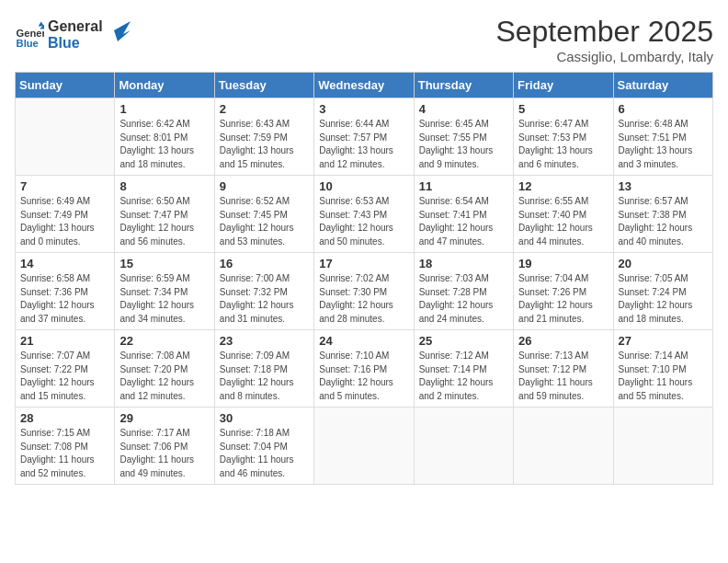  Describe the element at coordinates (264, 292) in the screenshot. I see `calendar-cell: 16Sunrise: 7:00 AMSunset: 7:32 PMDayligh…` at that location.